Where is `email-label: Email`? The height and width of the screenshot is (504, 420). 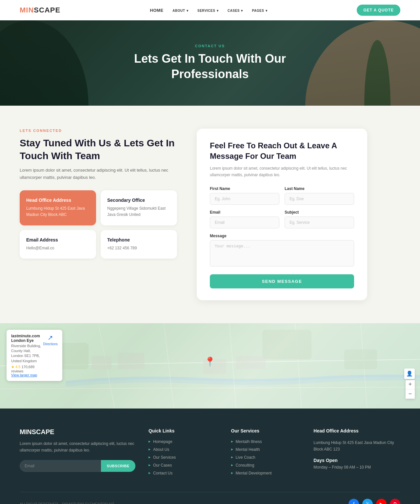
email-label: Email is located at coordinates (245, 212).